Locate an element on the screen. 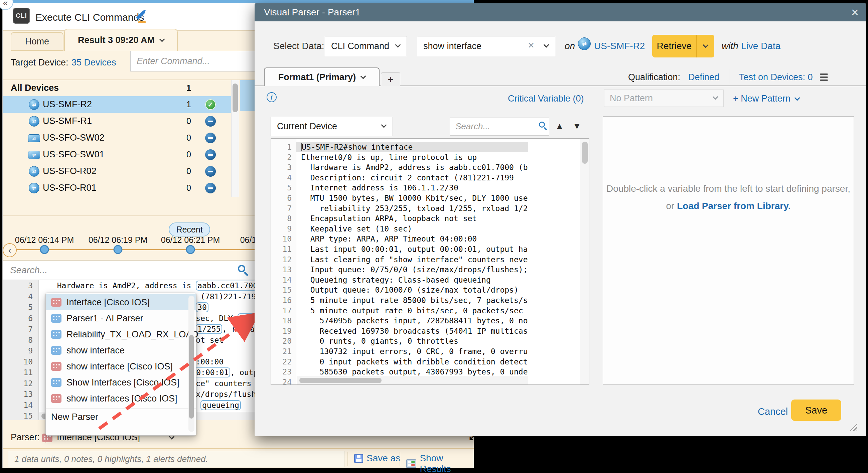 Image resolution: width=868 pixels, height=473 pixels. viewer-horizontal-scrollbar is located at coordinates (412, 380).